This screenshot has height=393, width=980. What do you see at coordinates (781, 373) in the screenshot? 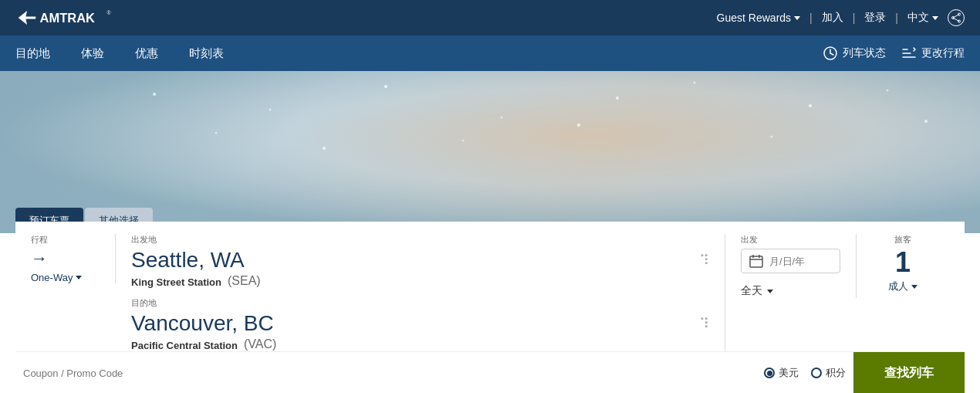
I see `usd-option: 美元` at bounding box center [781, 373].